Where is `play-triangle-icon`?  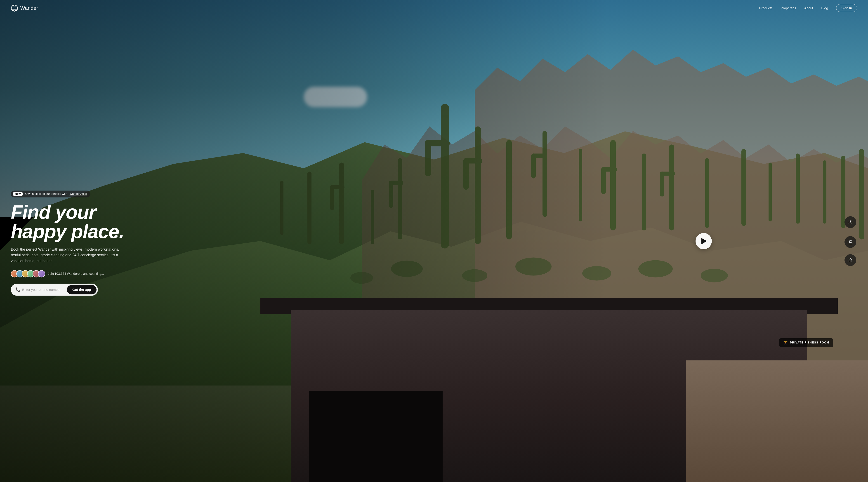 play-triangle-icon is located at coordinates (704, 241).